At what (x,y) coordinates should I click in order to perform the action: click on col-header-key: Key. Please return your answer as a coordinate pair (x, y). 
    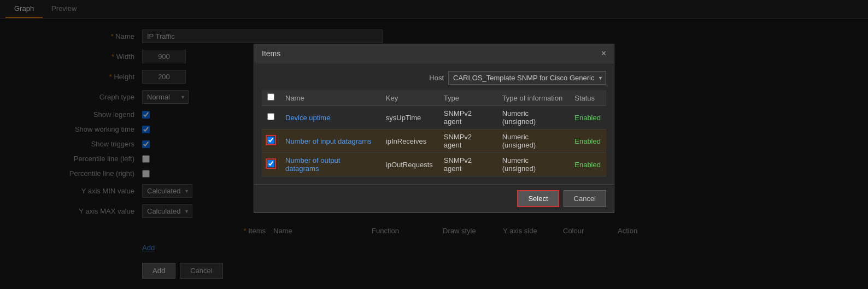
    Looking at the image, I should click on (409, 98).